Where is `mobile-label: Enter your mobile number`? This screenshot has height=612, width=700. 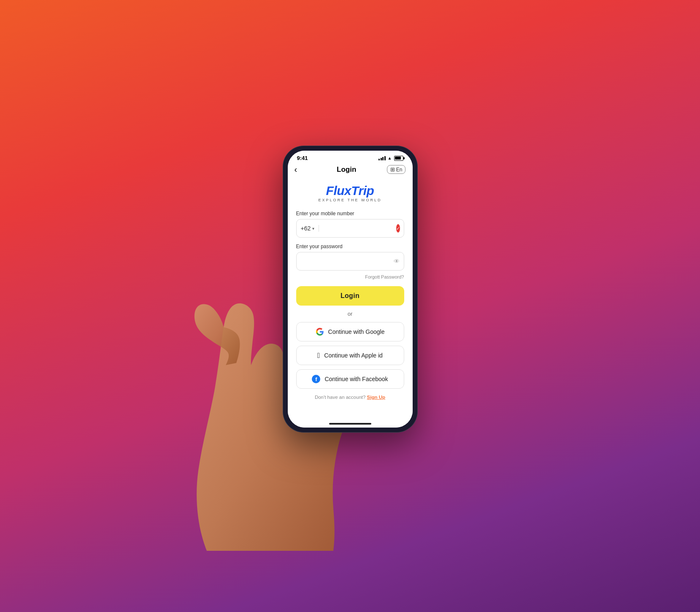 mobile-label: Enter your mobile number is located at coordinates (350, 214).